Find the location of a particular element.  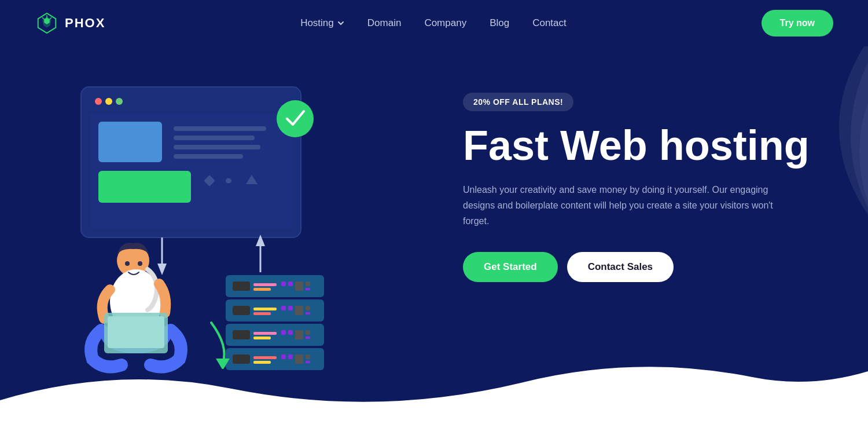

nav-item-hosting: Hosting is located at coordinates (322, 23).